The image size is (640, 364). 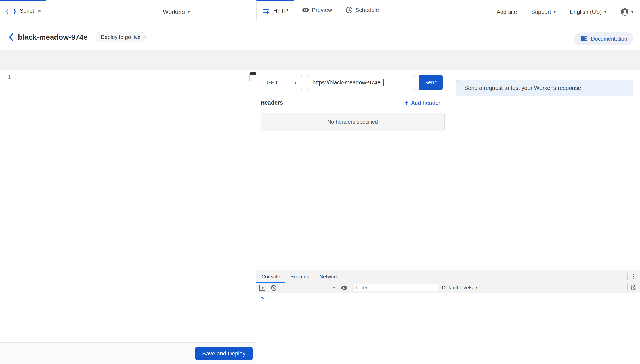 What do you see at coordinates (523, 88) in the screenshot?
I see `response-hint-text: Send a request to test your Worker's res…` at bounding box center [523, 88].